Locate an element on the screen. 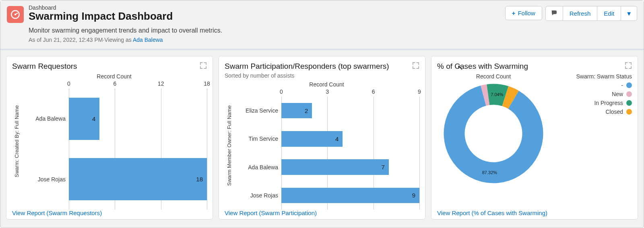  legend-item: New is located at coordinates (604, 94).